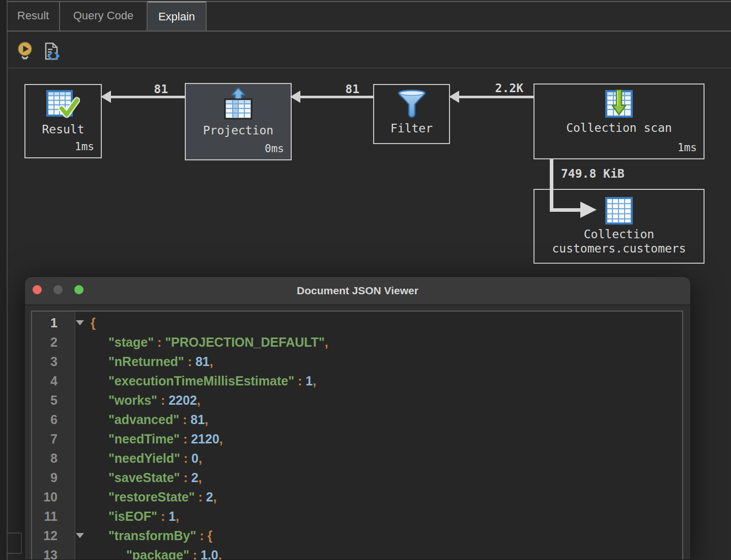 Image resolution: width=731 pixels, height=560 pixels. I want to click on json-code-text: "needTime" : 2120,, so click(166, 439).